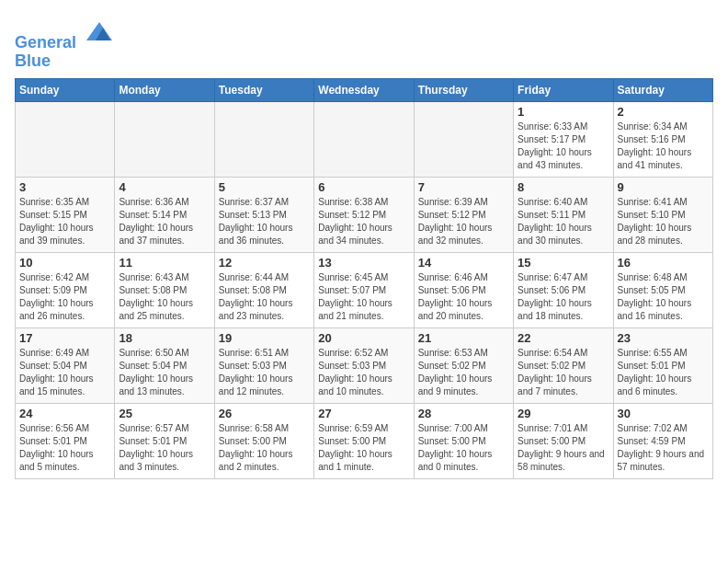 The height and width of the screenshot is (563, 728). I want to click on calendar-day-cell: 7Sunrise: 6:39 AMSunset: 5:12 PMDaylight…, so click(463, 214).